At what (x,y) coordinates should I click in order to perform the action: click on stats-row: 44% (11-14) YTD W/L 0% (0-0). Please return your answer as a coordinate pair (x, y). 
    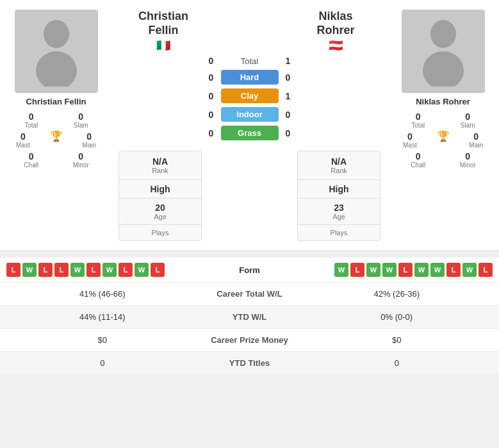
    Looking at the image, I should click on (250, 317).